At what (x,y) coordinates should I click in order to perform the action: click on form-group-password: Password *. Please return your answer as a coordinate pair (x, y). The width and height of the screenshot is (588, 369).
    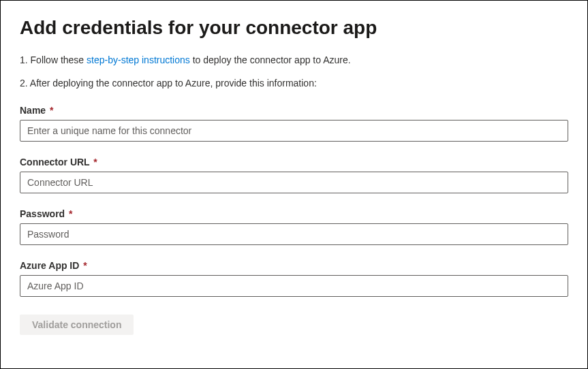
    Looking at the image, I should click on (294, 227).